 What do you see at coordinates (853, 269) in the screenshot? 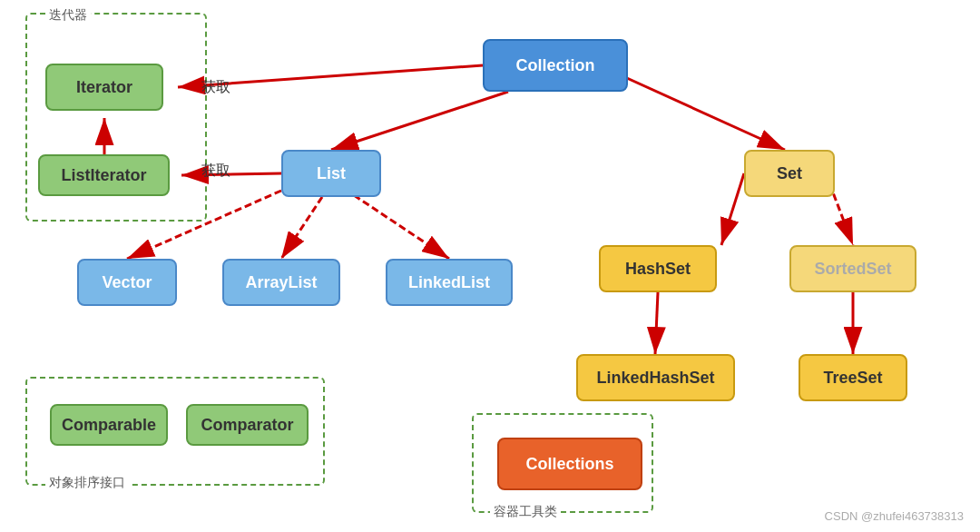
I see `node-sortedset: SortedSet` at bounding box center [853, 269].